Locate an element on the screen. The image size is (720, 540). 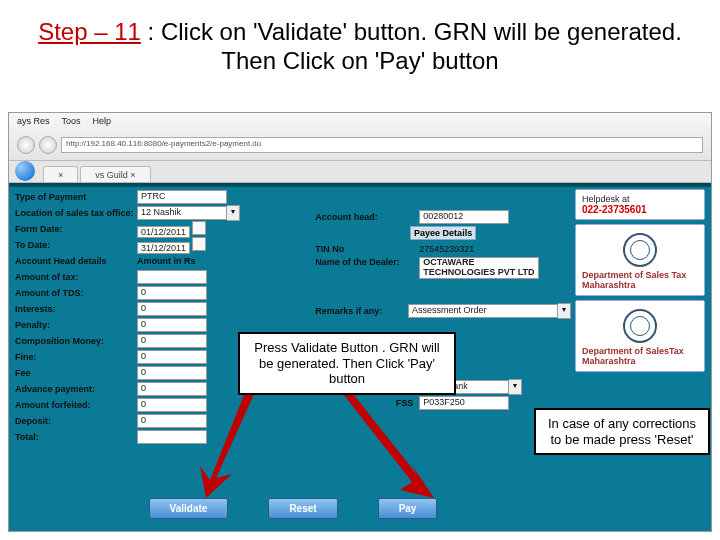
label: Remarks if any: is located at coordinates (362, 311).